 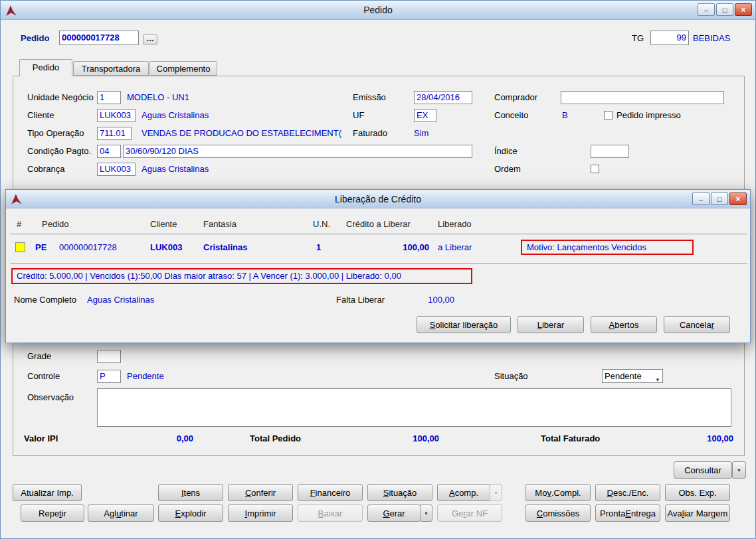 I want to click on status-flag-icon, so click(x=20, y=247).